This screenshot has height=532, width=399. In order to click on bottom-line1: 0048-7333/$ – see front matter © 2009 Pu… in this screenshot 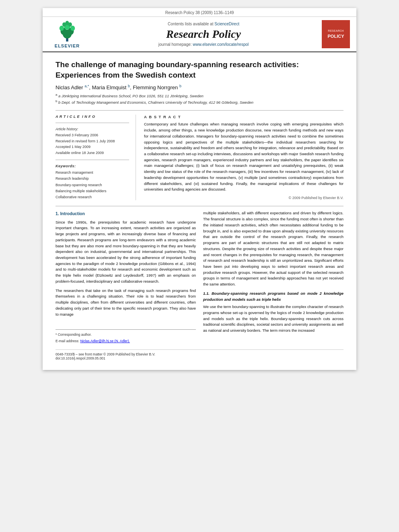, I will do `click(200, 354)`.